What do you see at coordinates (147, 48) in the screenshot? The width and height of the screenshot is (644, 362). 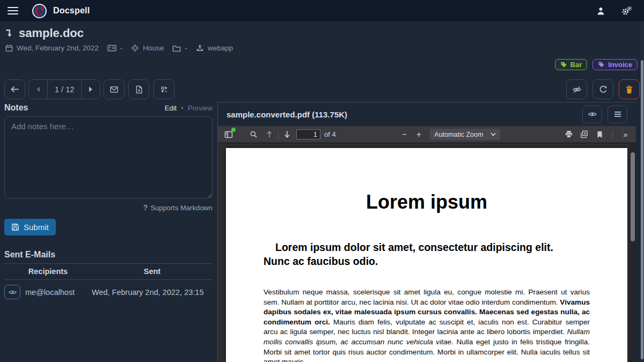 I see `item-person: House` at bounding box center [147, 48].